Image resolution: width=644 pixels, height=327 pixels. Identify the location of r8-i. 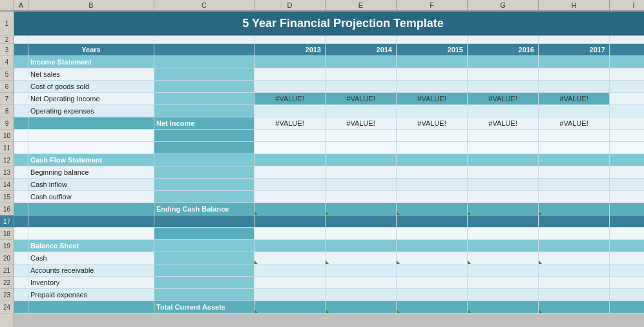
(627, 111).